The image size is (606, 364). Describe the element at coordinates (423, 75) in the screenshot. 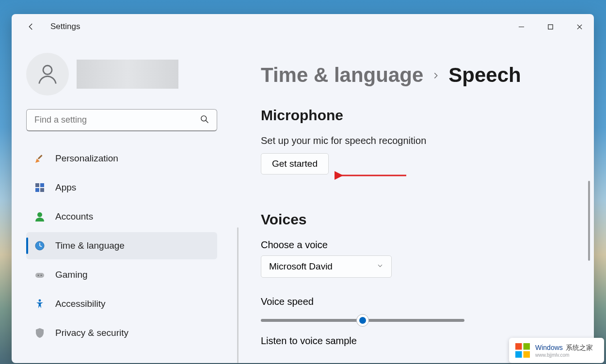

I see `breadcrumb: Time & language Speech` at that location.